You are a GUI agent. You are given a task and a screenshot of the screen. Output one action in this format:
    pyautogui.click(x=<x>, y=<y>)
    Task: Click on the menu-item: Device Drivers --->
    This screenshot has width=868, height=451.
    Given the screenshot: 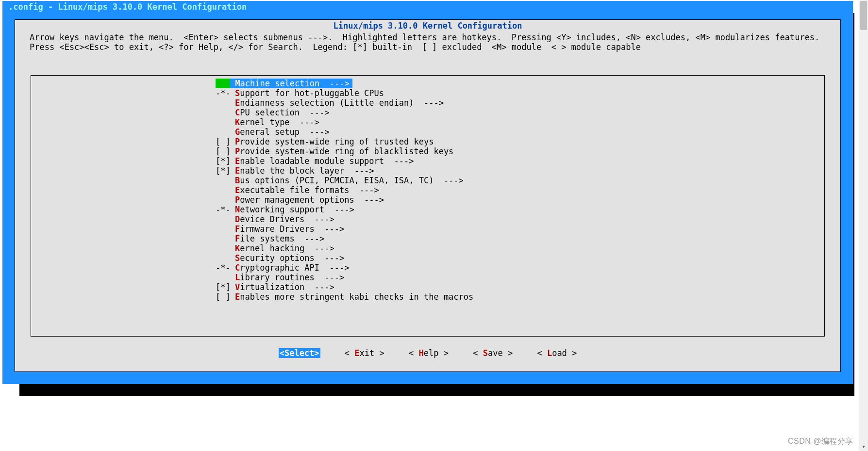 What is the action you would take?
    pyautogui.click(x=428, y=219)
    